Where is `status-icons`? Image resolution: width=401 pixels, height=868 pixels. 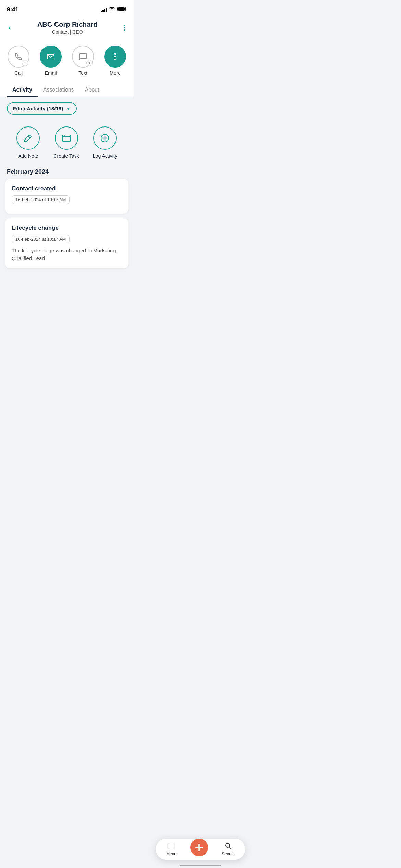
status-icons is located at coordinates (114, 10).